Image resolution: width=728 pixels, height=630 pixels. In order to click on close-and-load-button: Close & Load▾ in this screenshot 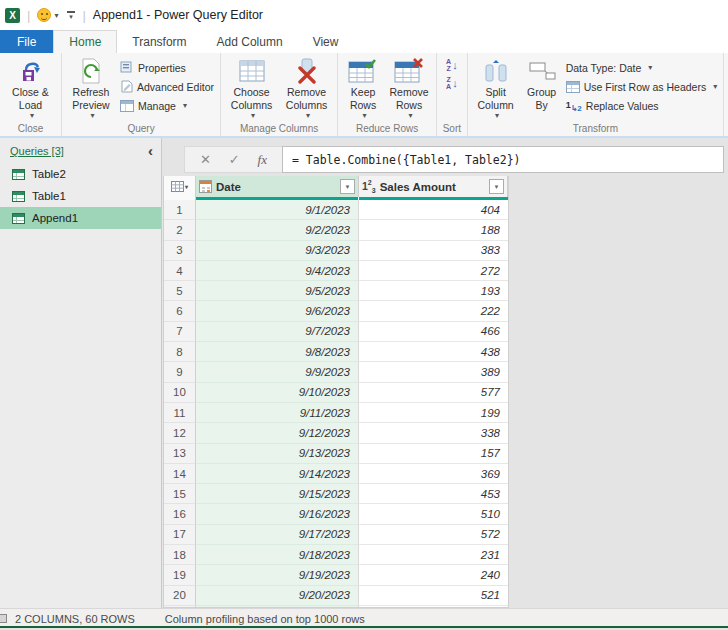, I will do `click(30, 88)`.